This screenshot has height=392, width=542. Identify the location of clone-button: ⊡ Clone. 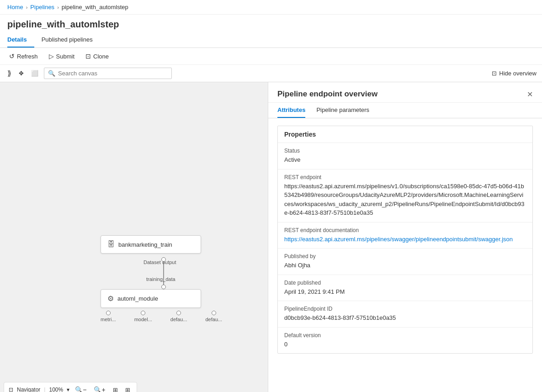
(97, 56).